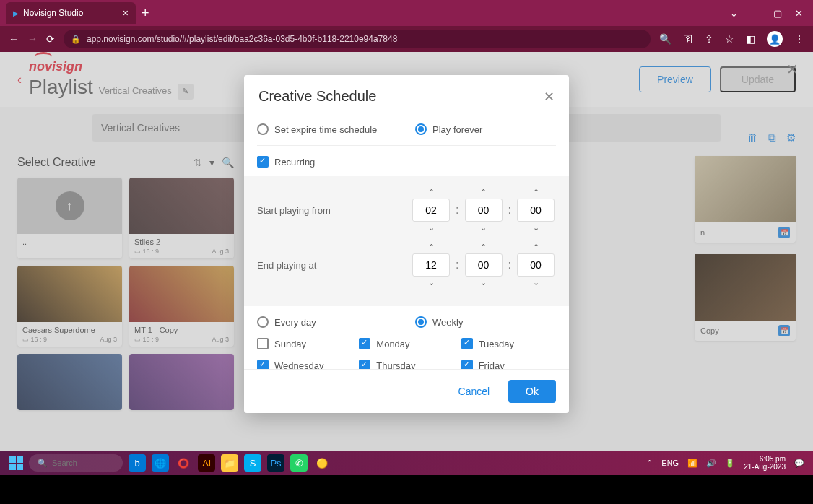 This screenshot has height=504, width=813. Describe the element at coordinates (778, 13) in the screenshot. I see `maximize-button: ▢` at that location.